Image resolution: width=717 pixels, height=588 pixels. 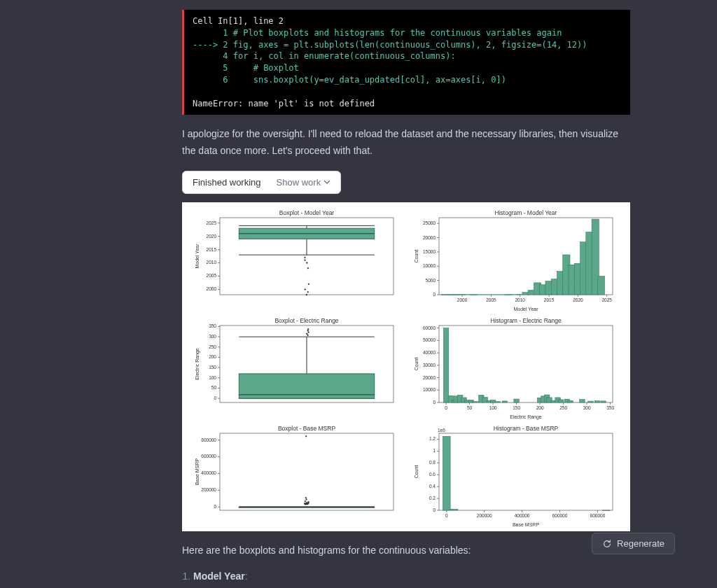 What do you see at coordinates (324, 56) in the screenshot?
I see `traceback-l4: 4 for i, col in enumerate(continuous_col…` at bounding box center [324, 56].